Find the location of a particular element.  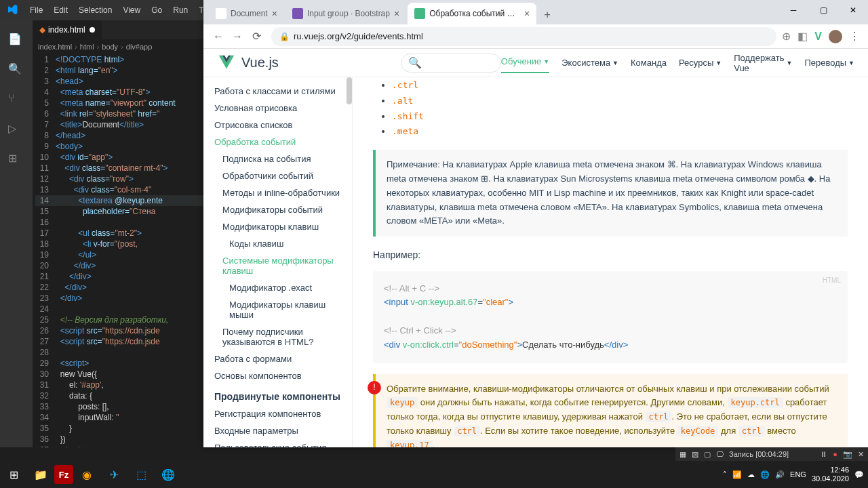

reload-button: ⟳ is located at coordinates (256, 37).